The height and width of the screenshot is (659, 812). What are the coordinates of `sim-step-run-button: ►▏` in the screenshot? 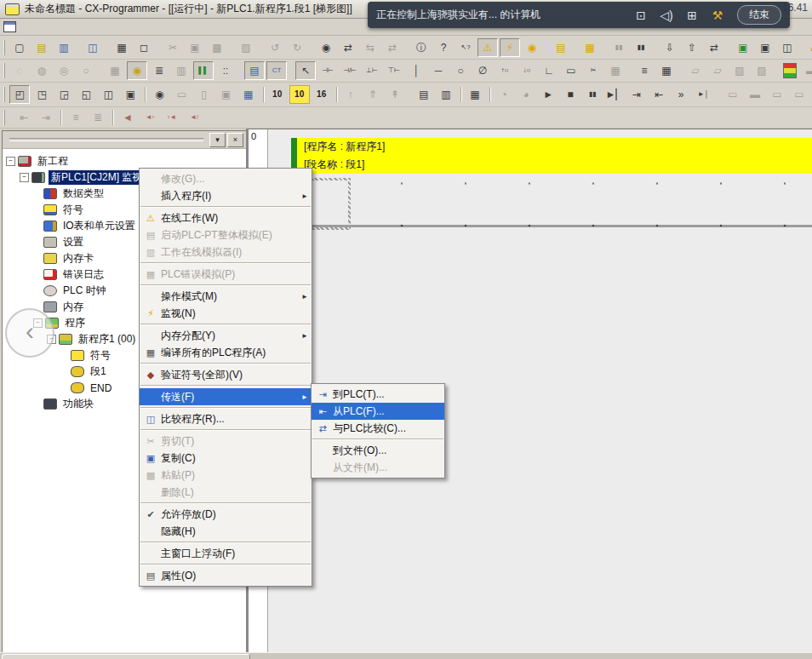 It's located at (615, 95).